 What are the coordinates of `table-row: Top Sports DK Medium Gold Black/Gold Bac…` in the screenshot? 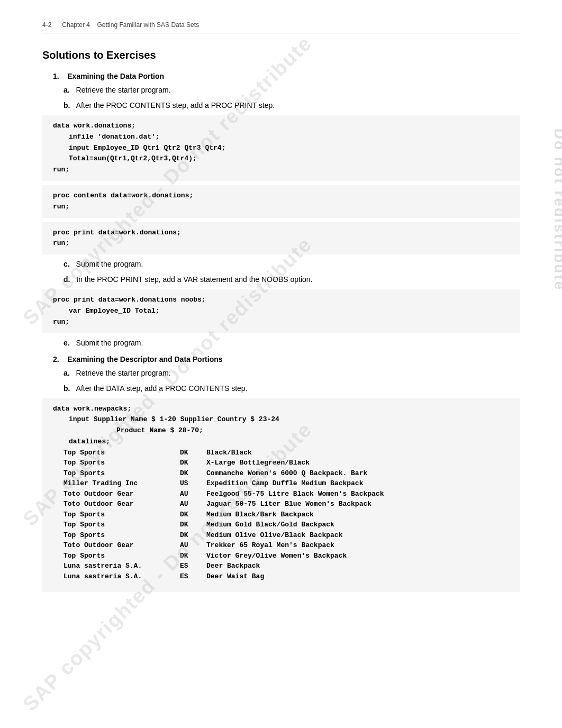 It's located at (281, 525).